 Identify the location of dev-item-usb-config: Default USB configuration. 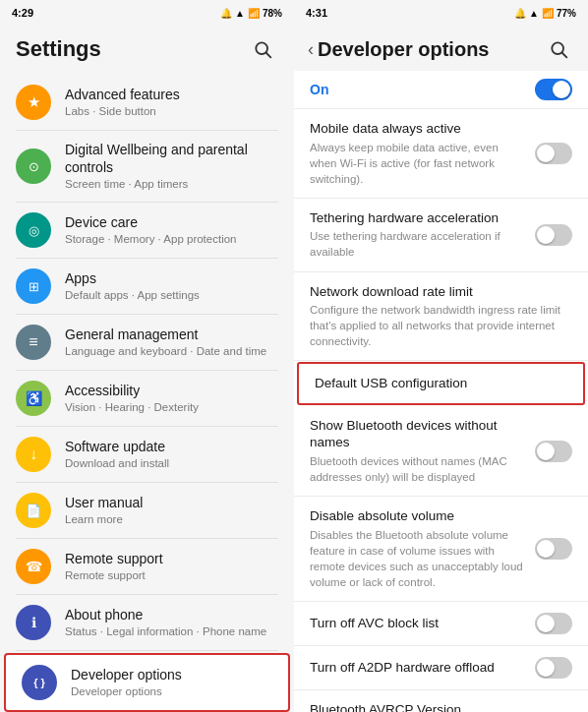
(441, 384).